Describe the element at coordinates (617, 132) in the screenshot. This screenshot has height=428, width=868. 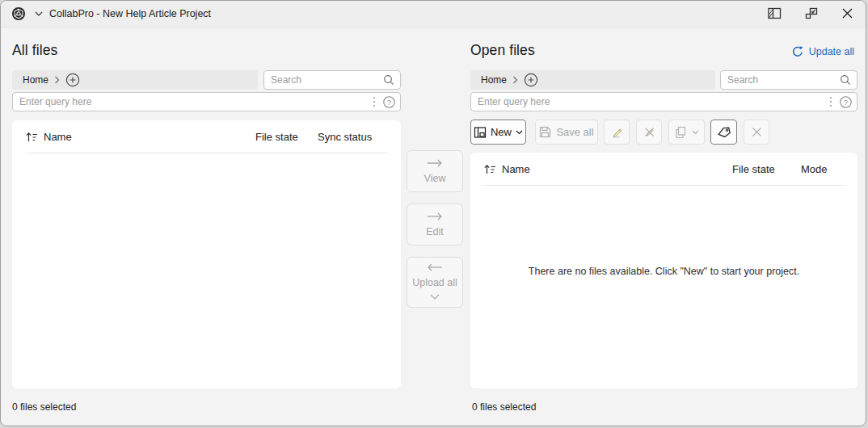
I see `edit-pencil-icon` at that location.